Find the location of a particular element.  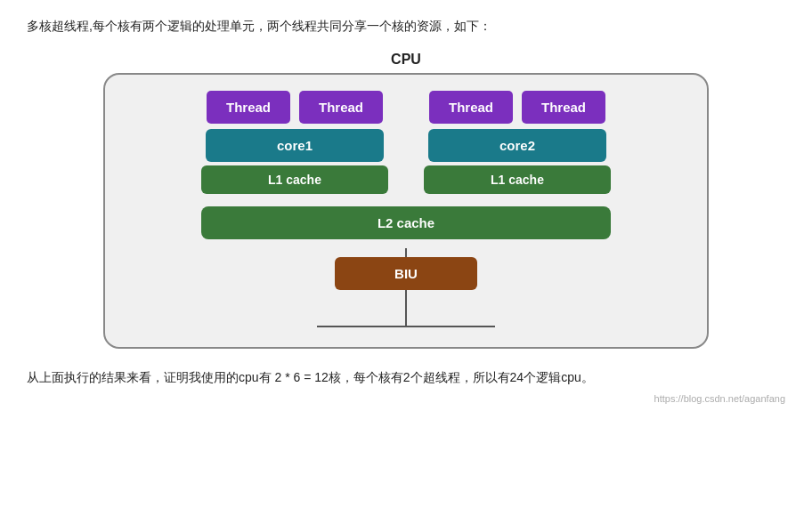

bottom-line is located at coordinates (406, 326).